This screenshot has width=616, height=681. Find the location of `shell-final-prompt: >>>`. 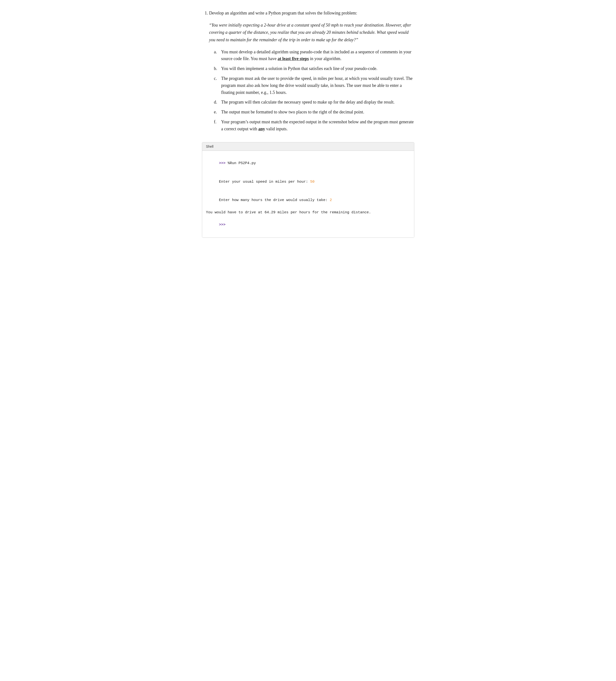

shell-final-prompt: >>> is located at coordinates (308, 225).